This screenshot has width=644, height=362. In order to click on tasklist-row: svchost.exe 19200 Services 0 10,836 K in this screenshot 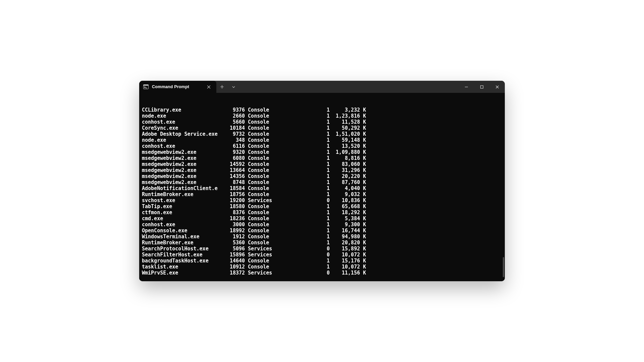, I will do `click(322, 200)`.